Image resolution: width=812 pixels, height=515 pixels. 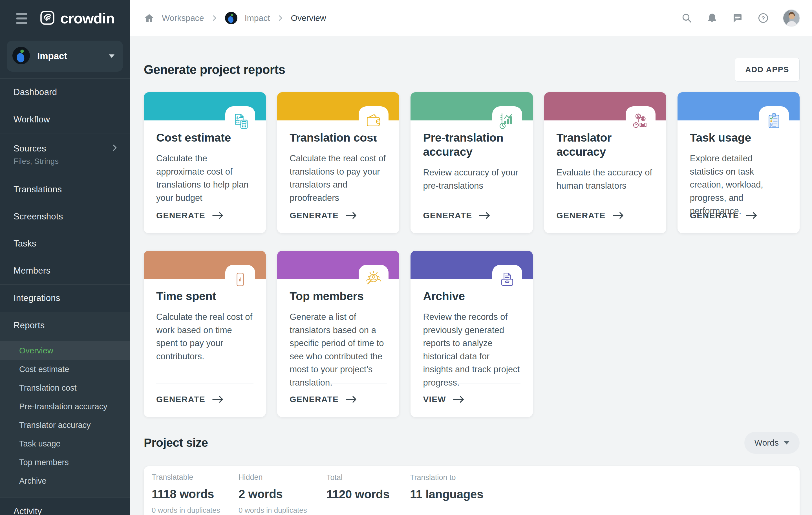 I want to click on crowdin-logo: crowdin, so click(x=77, y=18).